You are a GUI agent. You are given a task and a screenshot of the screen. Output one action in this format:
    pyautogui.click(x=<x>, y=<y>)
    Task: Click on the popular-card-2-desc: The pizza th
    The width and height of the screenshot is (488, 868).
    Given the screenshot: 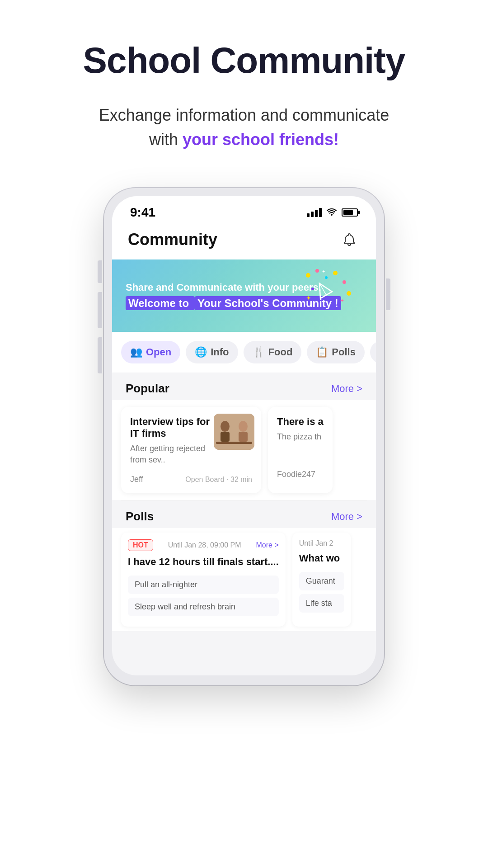 What is the action you would take?
    pyautogui.click(x=300, y=437)
    